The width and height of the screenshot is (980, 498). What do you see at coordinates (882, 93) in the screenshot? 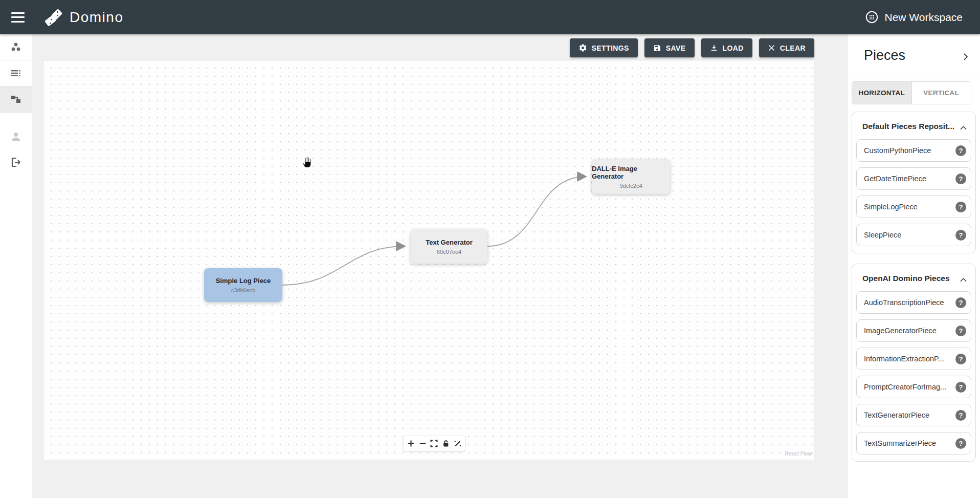
I see `tab-horizontal: HORIZONTAL` at bounding box center [882, 93].